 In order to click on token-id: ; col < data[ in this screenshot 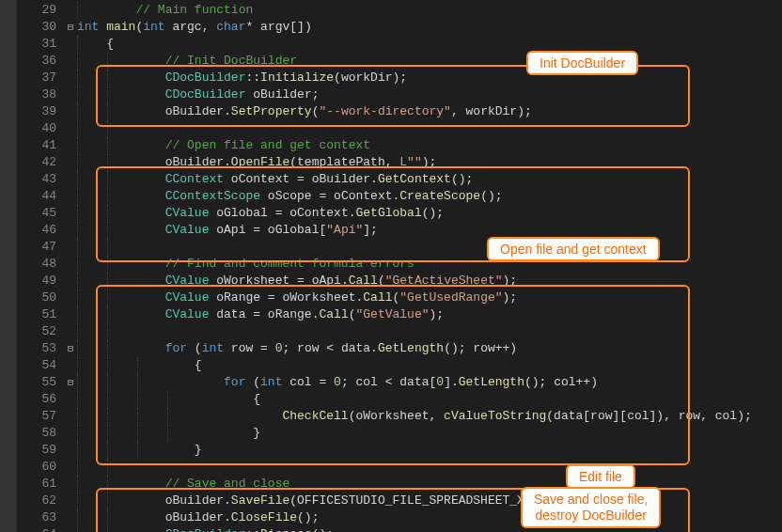, I will do `click(389, 382)`.